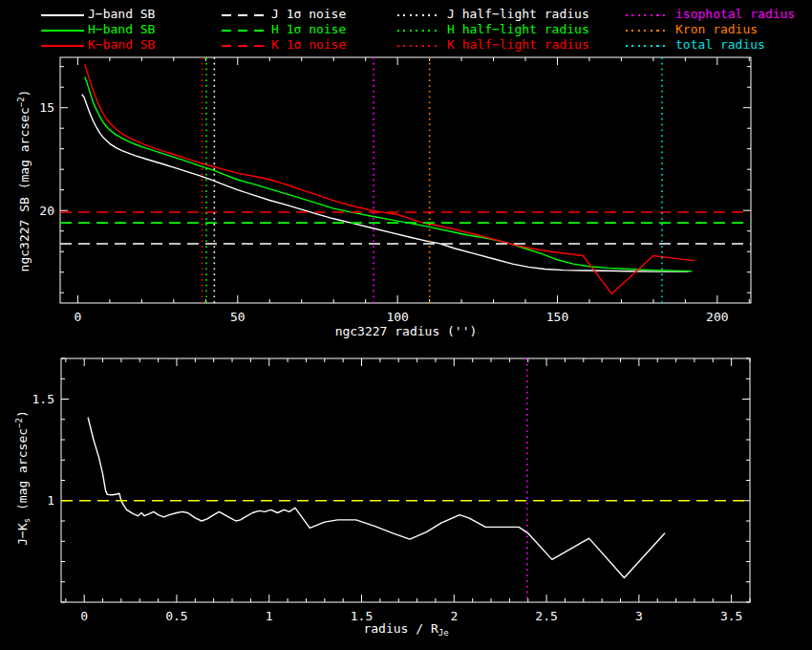 Image resolution: width=812 pixels, height=650 pixels. I want to click on legend-sample-k-1-noise, so click(243, 46).